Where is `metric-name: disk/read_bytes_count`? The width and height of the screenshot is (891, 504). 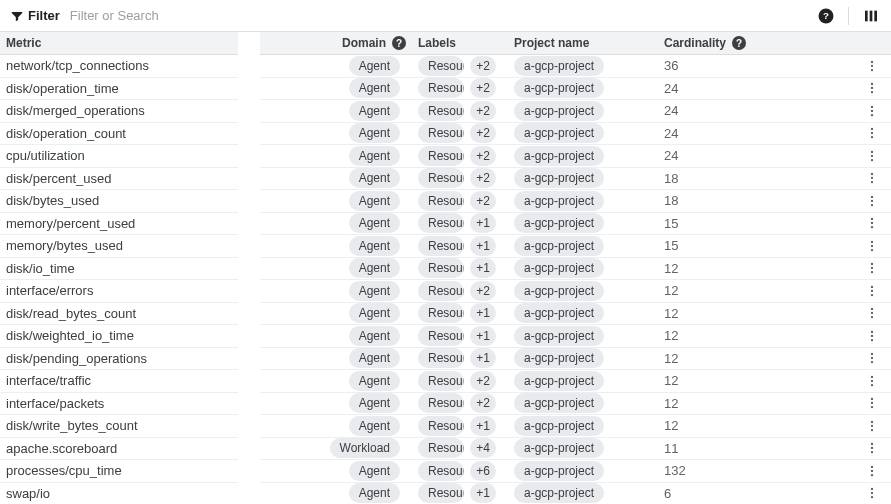 metric-name: disk/read_bytes_count is located at coordinates (119, 314).